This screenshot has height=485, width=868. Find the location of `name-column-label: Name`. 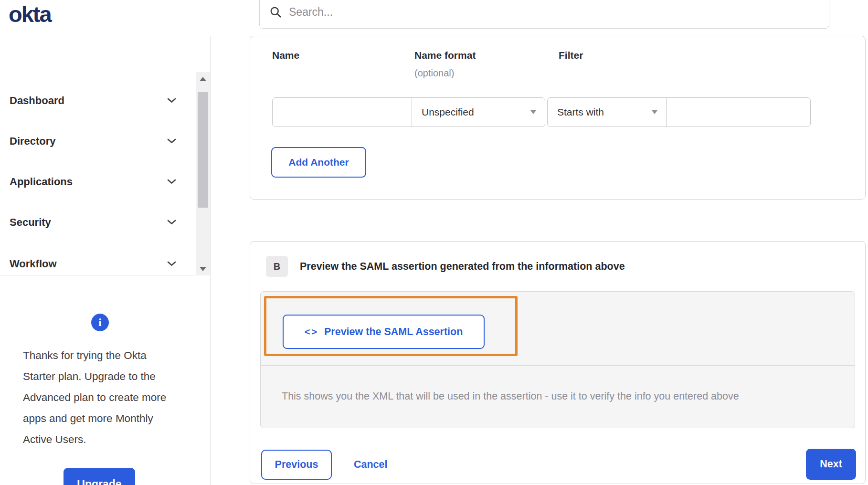

name-column-label: Name is located at coordinates (286, 55).